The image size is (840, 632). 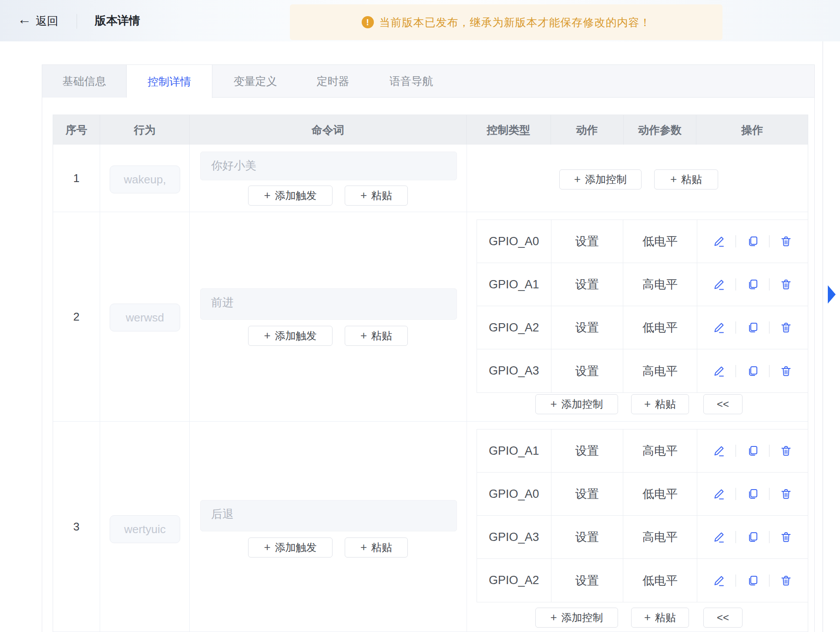 What do you see at coordinates (333, 81) in the screenshot?
I see `tab-timer: 定时器` at bounding box center [333, 81].